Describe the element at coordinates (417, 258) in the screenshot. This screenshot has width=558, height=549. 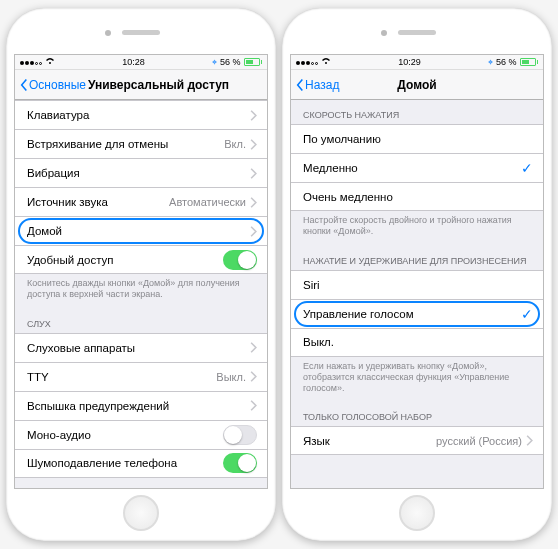
I see `section-press-hold: НАЖАТИЕ И УДЕРЖИВАНИЕ ДЛЯ ПРОИЗНЕСЕНИЯ` at that location.